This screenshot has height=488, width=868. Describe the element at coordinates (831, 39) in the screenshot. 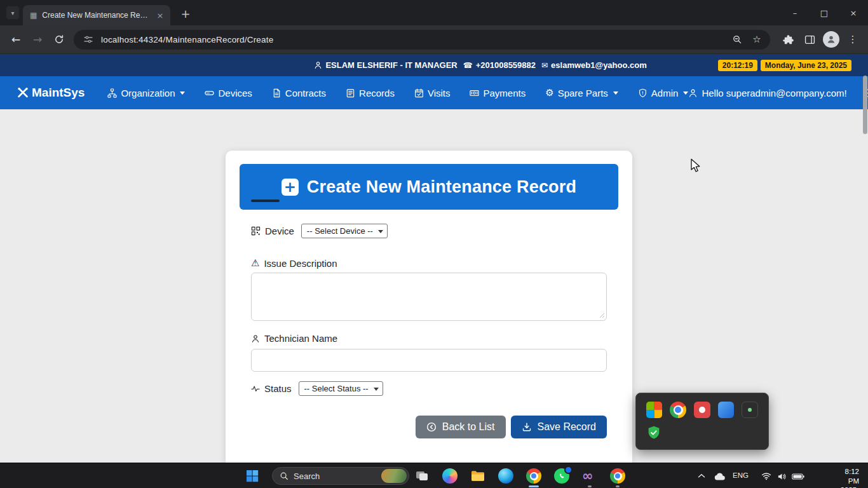

I see `profile-button` at that location.